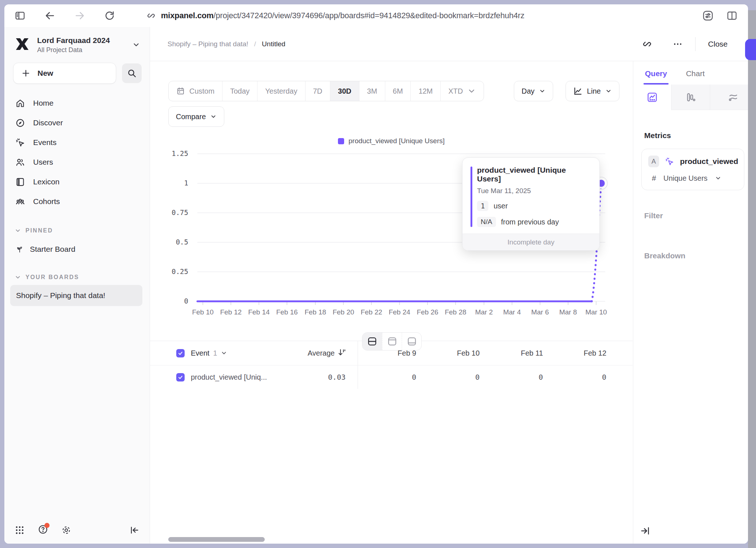  Describe the element at coordinates (43, 103) in the screenshot. I see `sidebar-item-label: Home` at that location.